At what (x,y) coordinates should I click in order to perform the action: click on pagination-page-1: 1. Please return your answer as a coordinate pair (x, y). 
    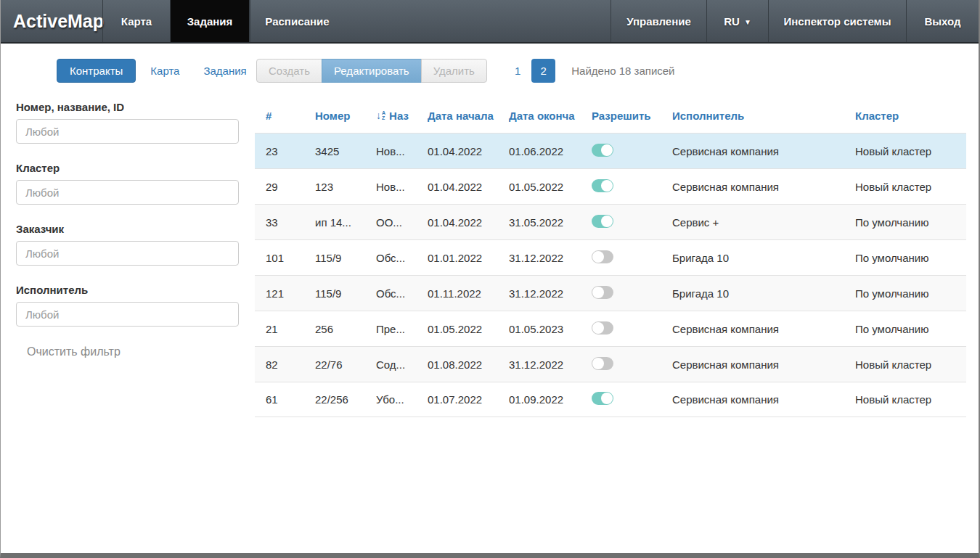
    Looking at the image, I should click on (518, 71).